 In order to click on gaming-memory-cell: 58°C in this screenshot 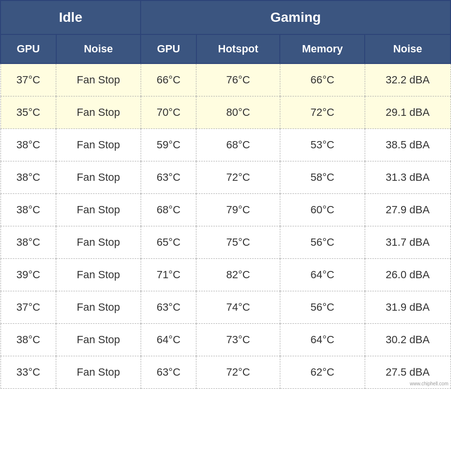, I will do `click(322, 177)`.